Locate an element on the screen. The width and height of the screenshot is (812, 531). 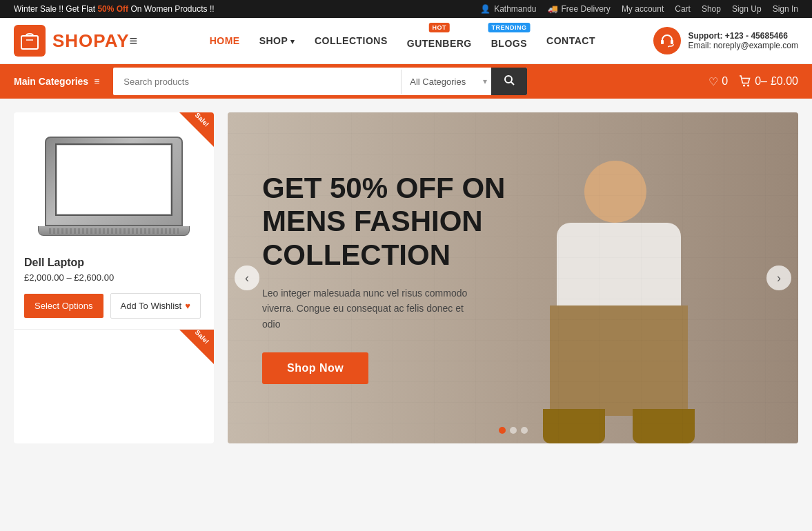
slider-dots is located at coordinates (513, 430).